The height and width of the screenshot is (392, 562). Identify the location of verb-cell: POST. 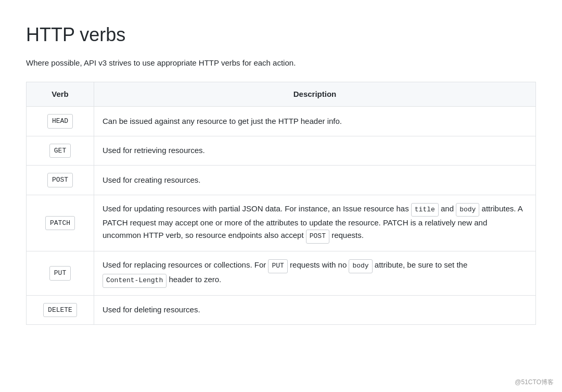
(60, 180).